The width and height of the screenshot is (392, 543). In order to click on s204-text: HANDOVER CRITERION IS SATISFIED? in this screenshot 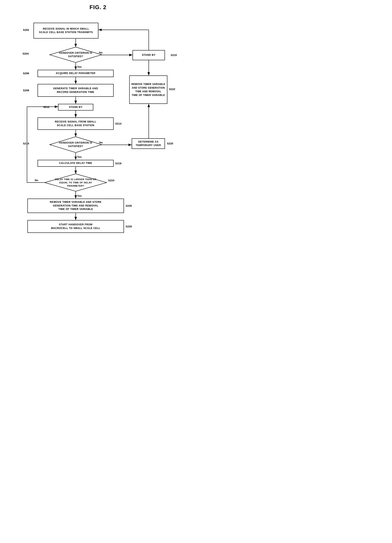, I will do `click(76, 55)`.